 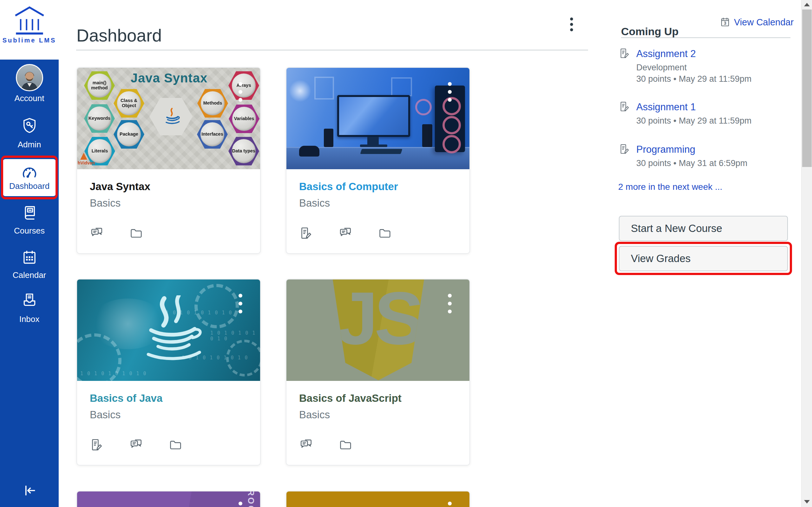 I want to click on view-grades-button: View Grades, so click(x=703, y=259).